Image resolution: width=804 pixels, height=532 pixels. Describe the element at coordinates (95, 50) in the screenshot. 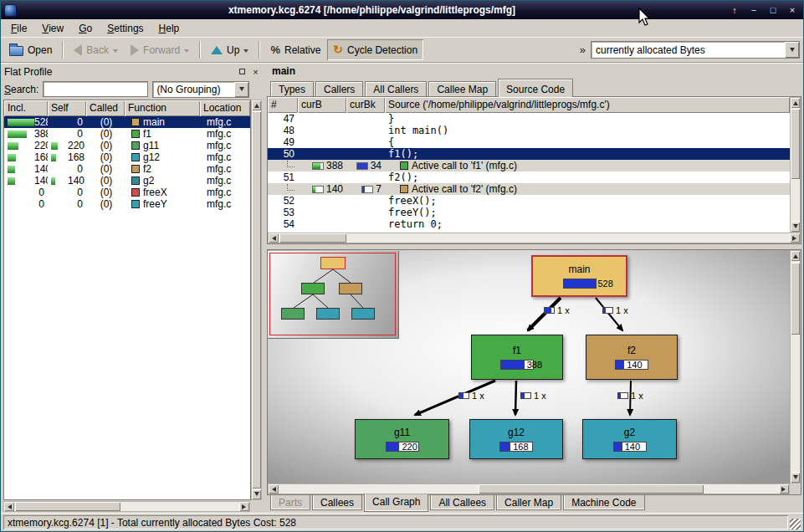

I see `back-button: Back` at that location.